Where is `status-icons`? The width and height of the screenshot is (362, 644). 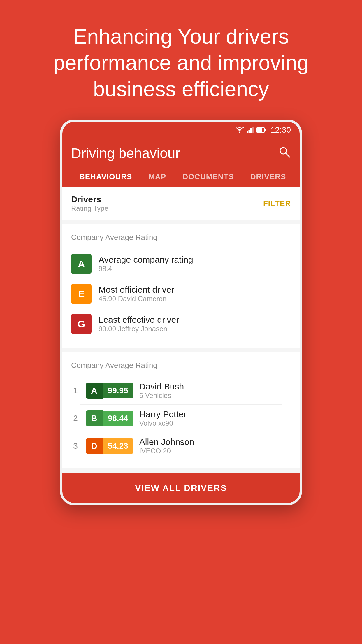 status-icons is located at coordinates (251, 130).